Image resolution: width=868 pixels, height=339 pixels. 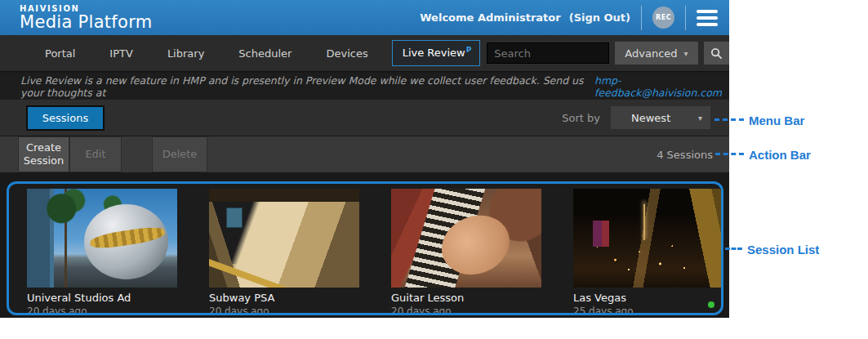 I want to click on session-card: Subway PSA 20 days ago, so click(x=284, y=251).